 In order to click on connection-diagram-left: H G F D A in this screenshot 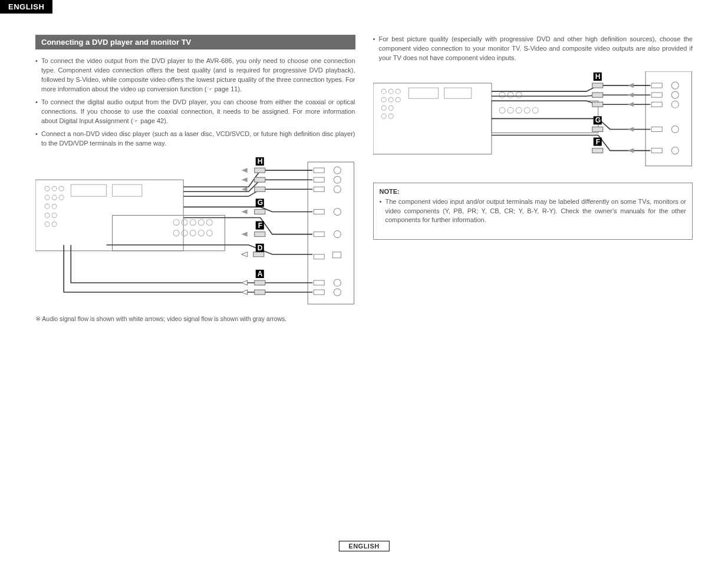, I will do `click(196, 233)`.